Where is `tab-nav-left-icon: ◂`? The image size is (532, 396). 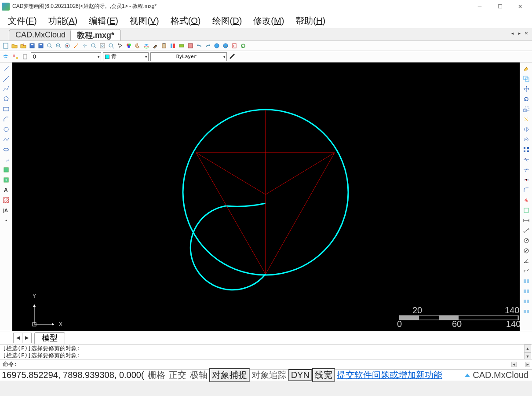 tab-nav-left-icon: ◂ is located at coordinates (512, 33).